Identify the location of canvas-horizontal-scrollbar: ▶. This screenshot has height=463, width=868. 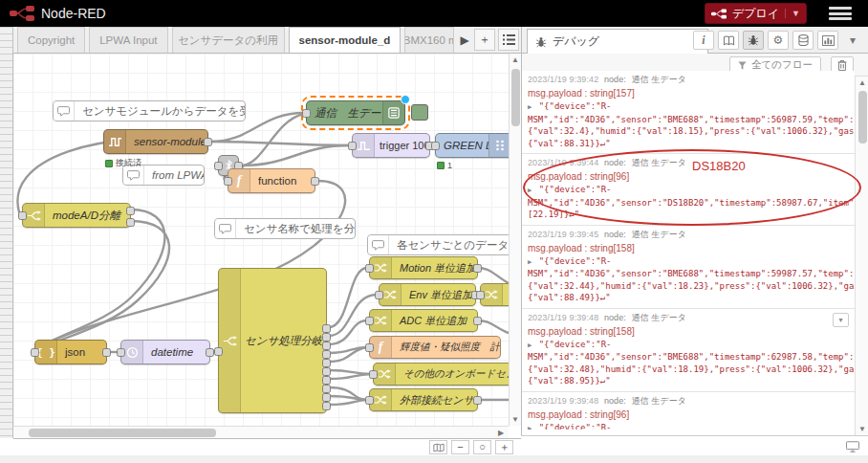
(261, 432).